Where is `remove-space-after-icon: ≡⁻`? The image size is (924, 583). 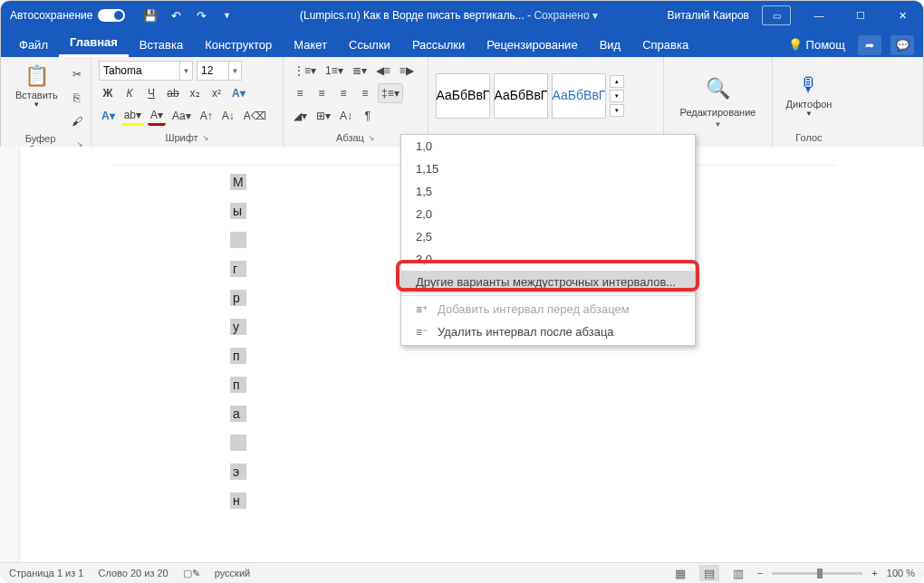
remove-space-after-icon: ≡⁻ is located at coordinates (423, 332).